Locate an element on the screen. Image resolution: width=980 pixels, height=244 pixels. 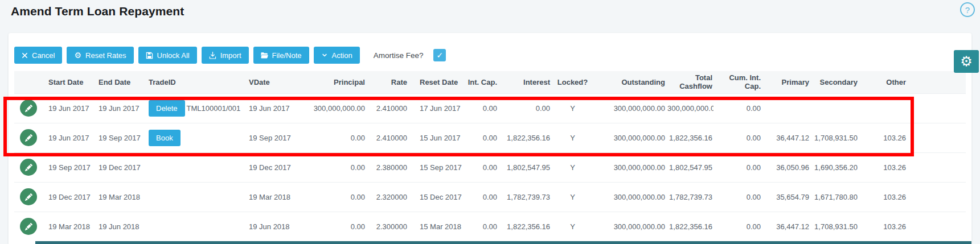
action-button: Action is located at coordinates (337, 55).